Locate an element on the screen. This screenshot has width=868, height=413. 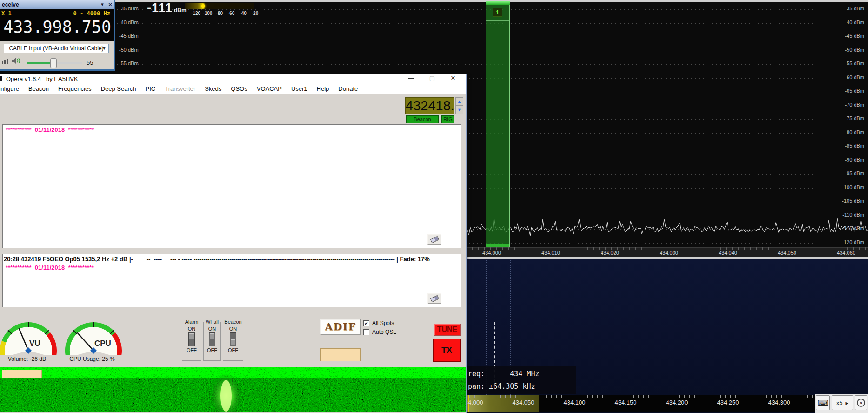
cpu-meter-gauge: CPU is located at coordinates (93, 333).